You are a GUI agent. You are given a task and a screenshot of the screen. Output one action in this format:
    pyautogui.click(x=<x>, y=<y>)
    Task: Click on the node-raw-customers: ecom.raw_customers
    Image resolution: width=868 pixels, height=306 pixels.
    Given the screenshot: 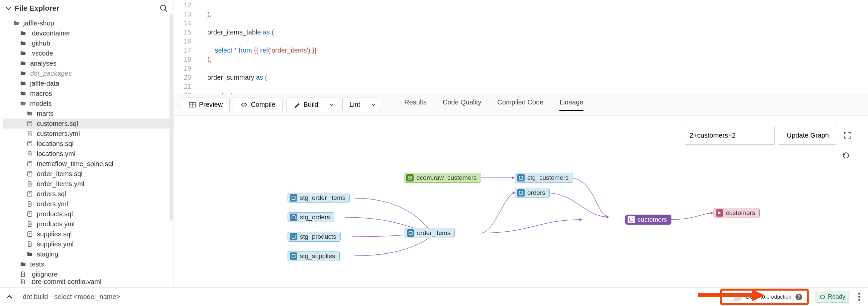 What is the action you would take?
    pyautogui.click(x=443, y=178)
    